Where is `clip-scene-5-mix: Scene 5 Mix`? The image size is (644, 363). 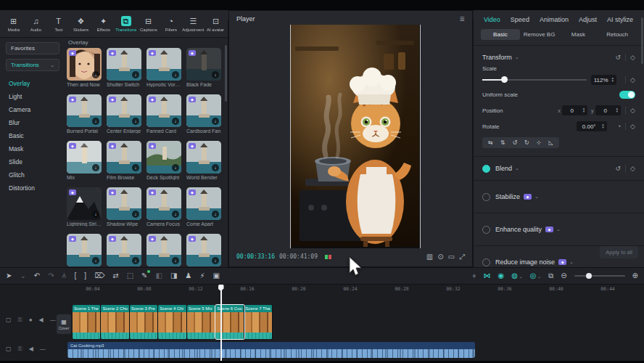
clip-scene-5-mix: Scene 5 Mix is located at coordinates (202, 322).